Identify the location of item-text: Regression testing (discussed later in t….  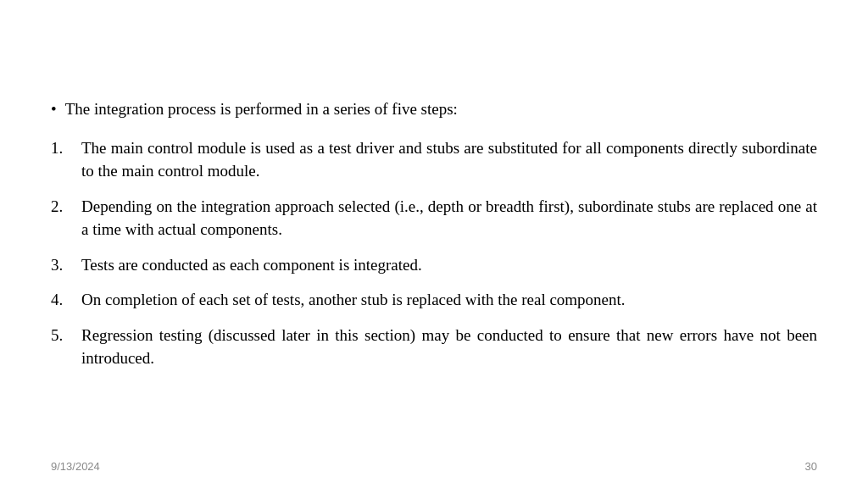
(449, 347).